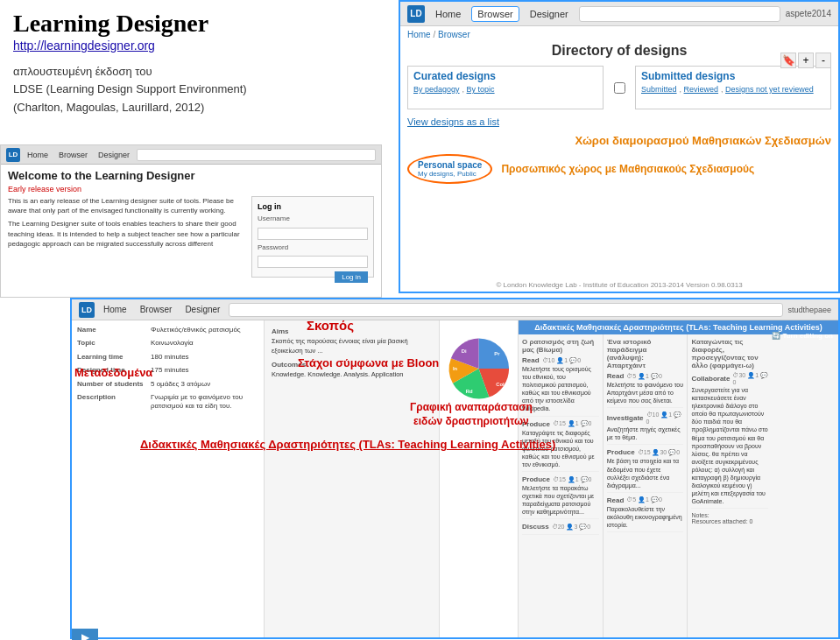 The height and width of the screenshot is (640, 840). What do you see at coordinates (112, 403) in the screenshot?
I see `meta-desc-label: Description` at bounding box center [112, 403].